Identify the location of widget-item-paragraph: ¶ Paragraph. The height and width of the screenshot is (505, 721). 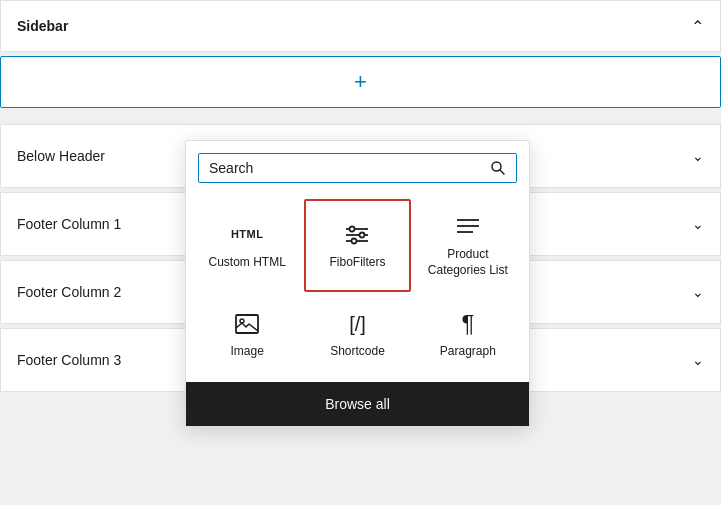
(468, 335).